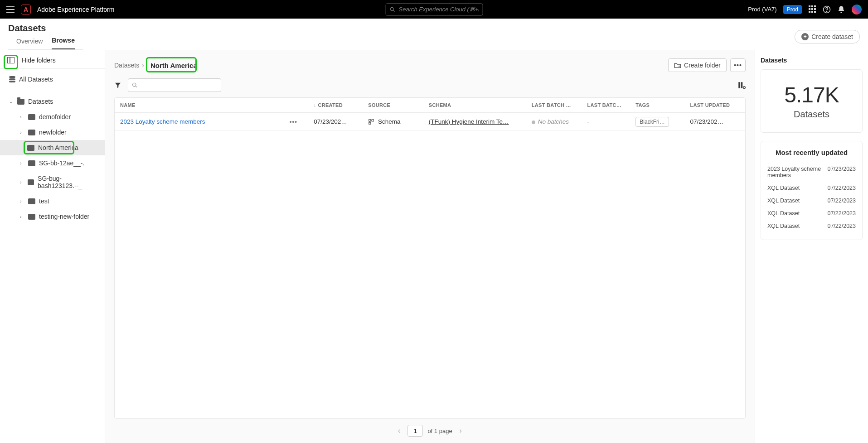  I want to click on create-dataset-button: + Create dataset, so click(827, 37).